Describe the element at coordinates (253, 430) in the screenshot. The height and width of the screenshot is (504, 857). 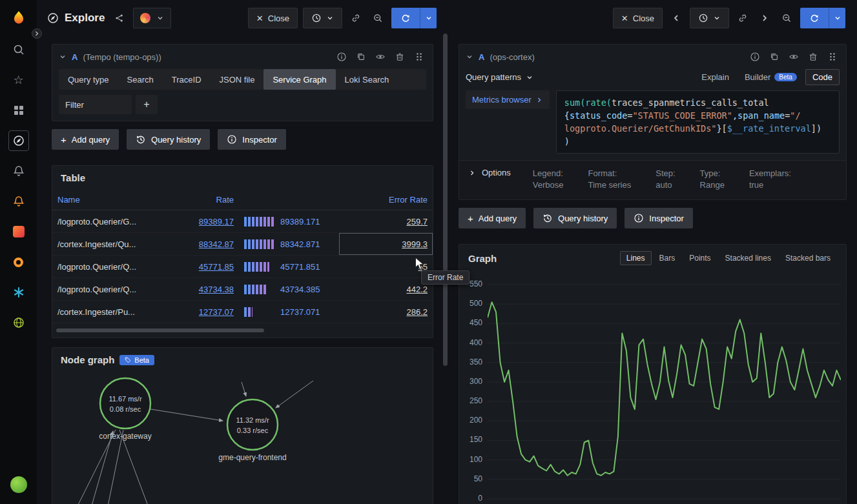
I see `svg-text: 0.33 r/sec` at that location.